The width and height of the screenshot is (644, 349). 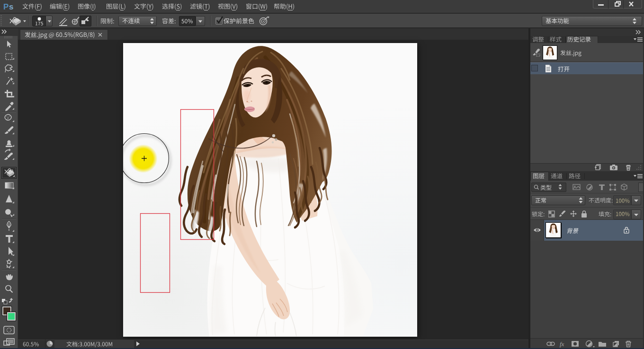 What do you see at coordinates (6, 7) in the screenshot?
I see `svg-text: P` at bounding box center [6, 7].